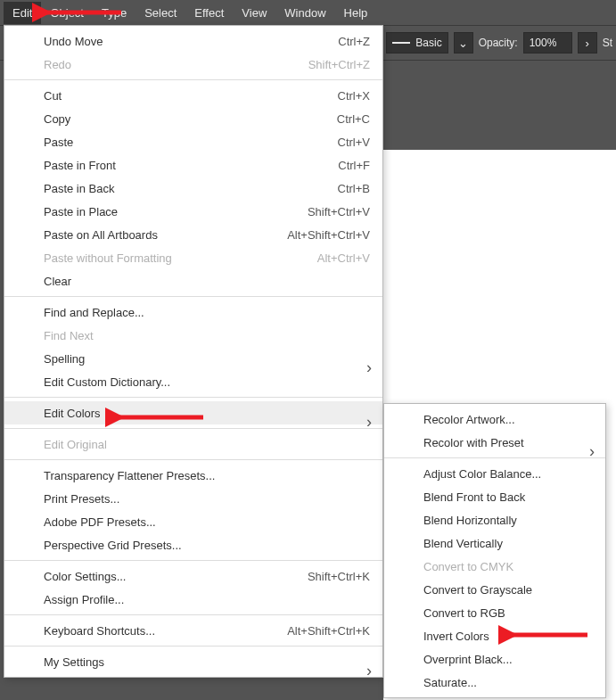 This screenshot has width=616, height=700. I want to click on menu-item-label: Find and Replace..., so click(207, 312).